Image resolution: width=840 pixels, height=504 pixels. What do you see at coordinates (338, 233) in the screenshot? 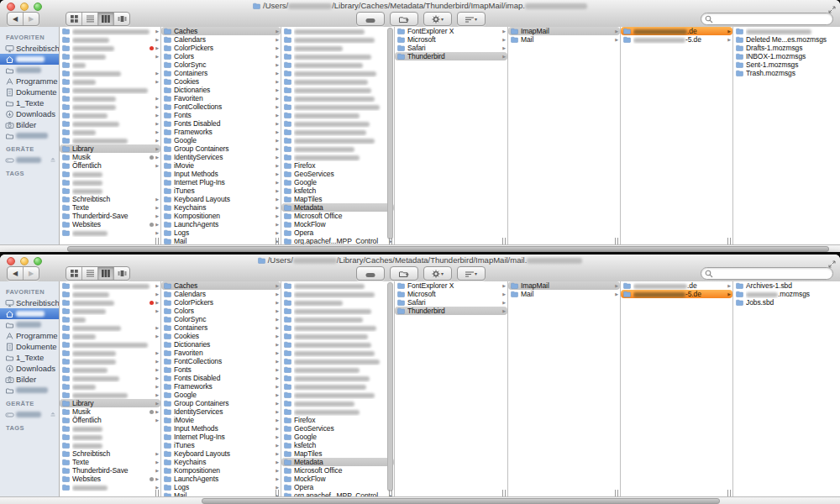
I see `file-row: Opera▶` at bounding box center [338, 233].